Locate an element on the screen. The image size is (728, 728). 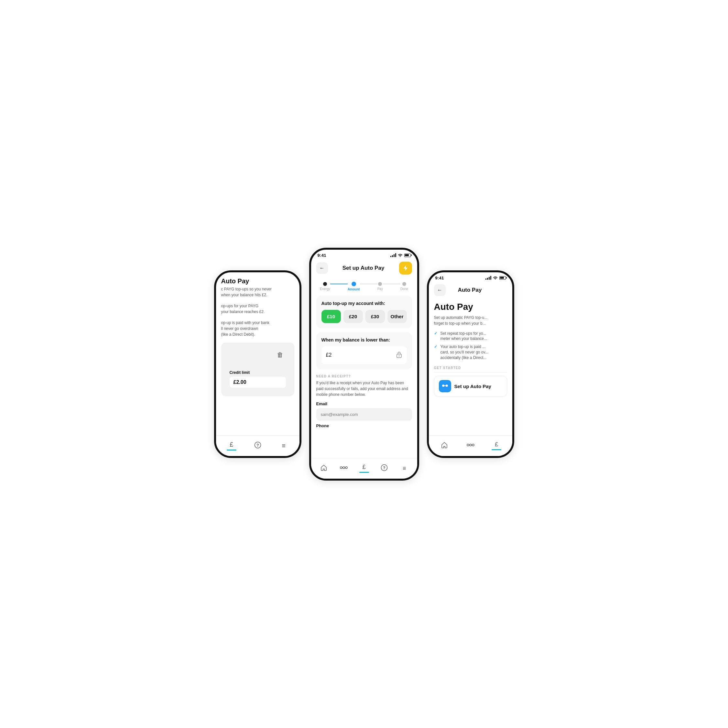
receipt-section: NEED A RECEIPT? If you'd like a receipt … is located at coordinates (364, 402).